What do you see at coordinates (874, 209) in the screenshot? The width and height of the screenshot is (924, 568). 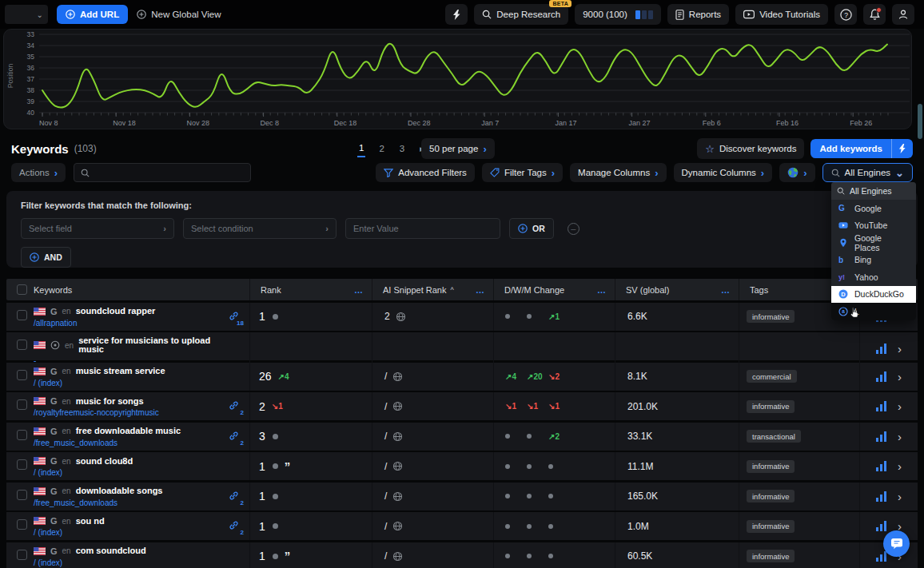 I see `engine-option-google: GGoogle` at bounding box center [874, 209].